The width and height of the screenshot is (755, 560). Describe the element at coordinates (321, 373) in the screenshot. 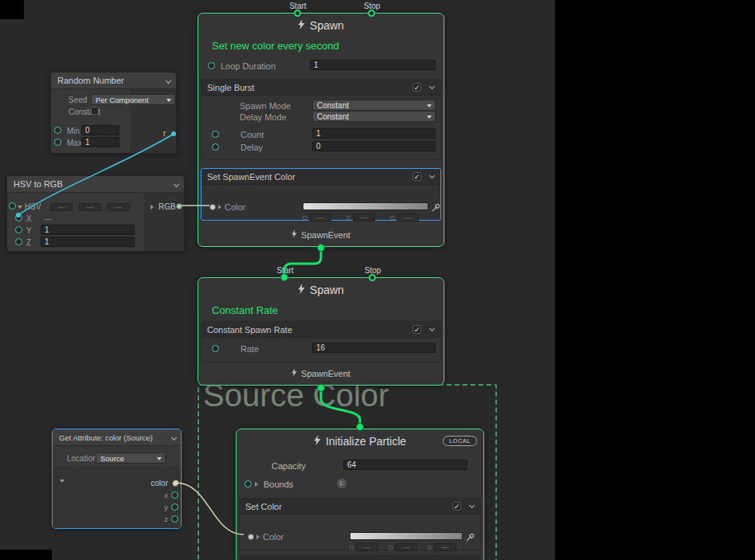

I see `spawnevent-output: SpawnEvent` at that location.